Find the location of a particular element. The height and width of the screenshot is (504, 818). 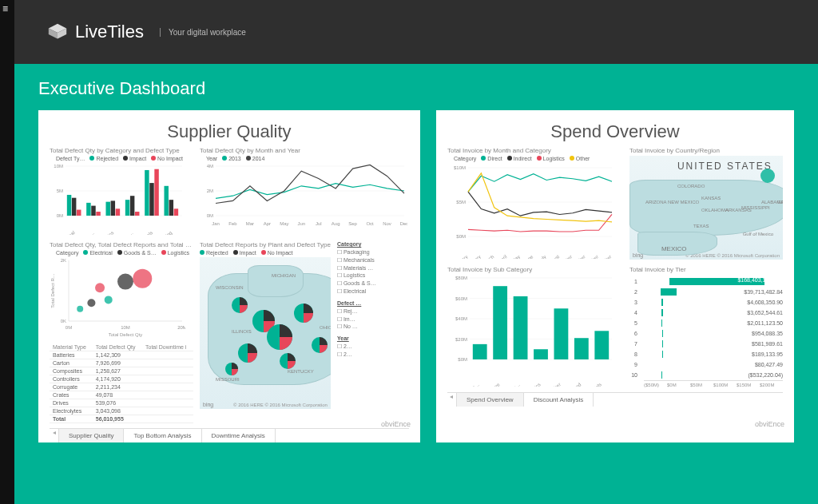

svg-text: 2M is located at coordinates (210, 191).